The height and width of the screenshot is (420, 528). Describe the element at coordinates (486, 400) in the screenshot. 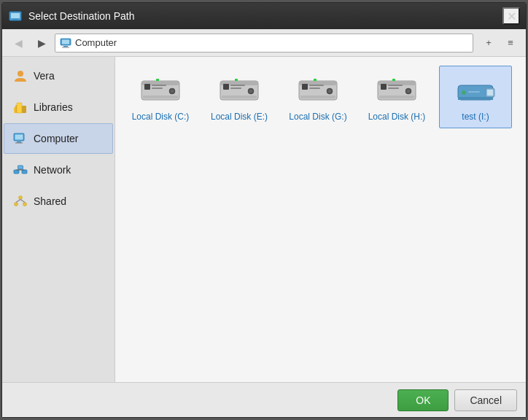

I see `cancel-button: Cancel` at that location.